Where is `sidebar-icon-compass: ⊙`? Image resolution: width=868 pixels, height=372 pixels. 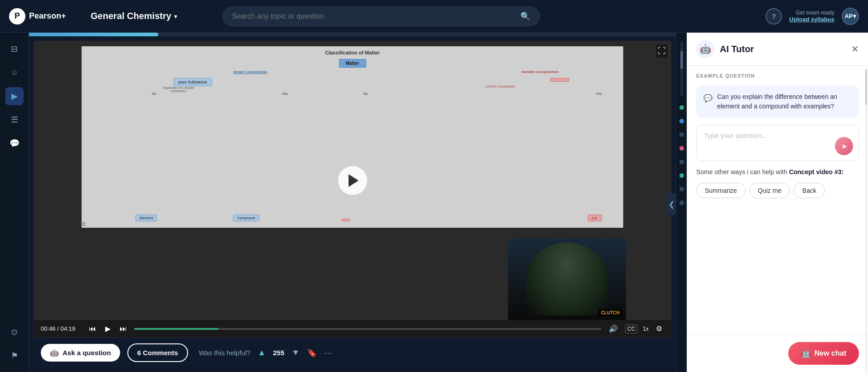 sidebar-icon-compass: ⊙ is located at coordinates (15, 332).